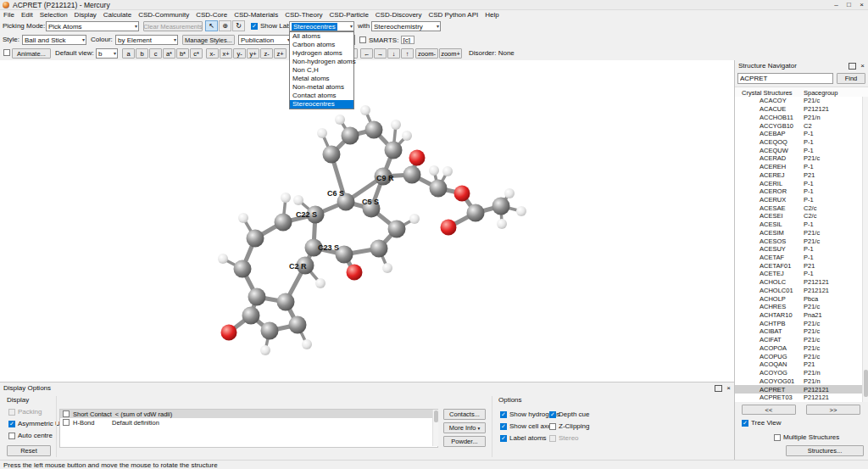 The height and width of the screenshot is (469, 868). Describe the element at coordinates (802, 208) in the screenshot. I see `structure-row-acesae: ACESAEC2/c` at that location.